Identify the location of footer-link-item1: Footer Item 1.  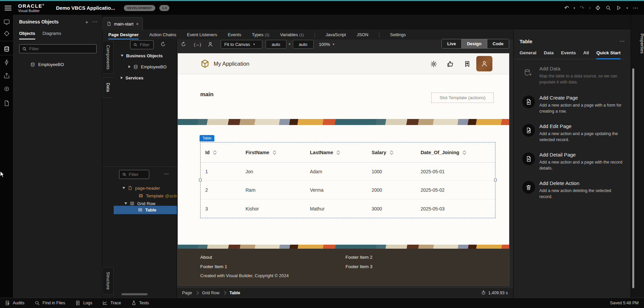
(214, 267).